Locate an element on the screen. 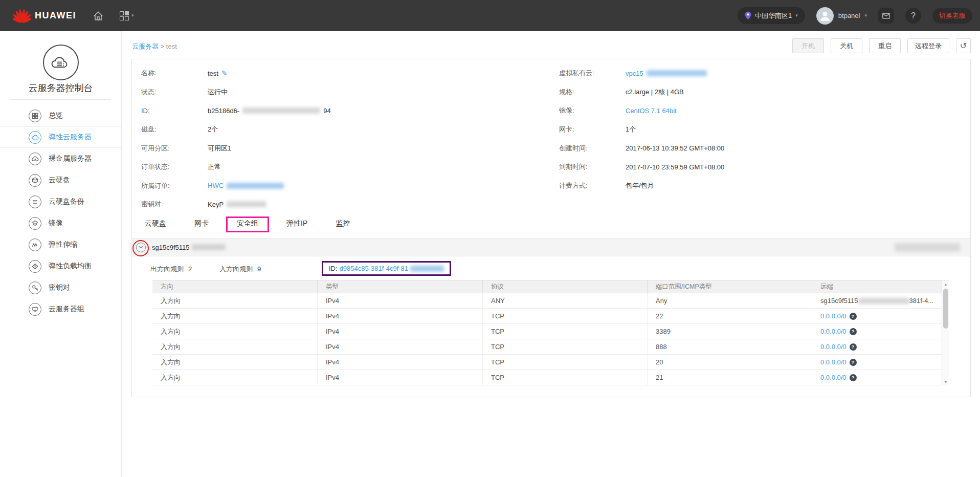 The width and height of the screenshot is (980, 477). scroll-up-arrow: ▲ is located at coordinates (946, 284).